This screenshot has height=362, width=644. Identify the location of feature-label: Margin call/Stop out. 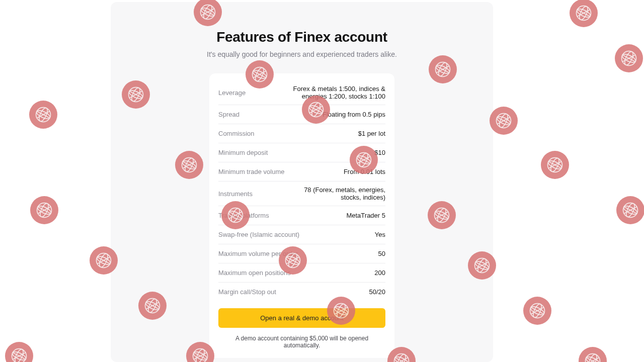
(248, 292).